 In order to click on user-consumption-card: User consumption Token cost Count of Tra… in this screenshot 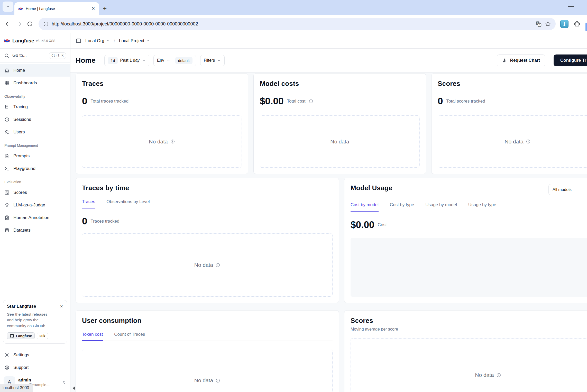, I will do `click(207, 351)`.